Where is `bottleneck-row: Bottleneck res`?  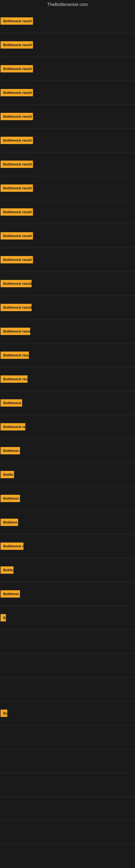 bottleneck-row: Bottleneck res is located at coordinates (68, 427).